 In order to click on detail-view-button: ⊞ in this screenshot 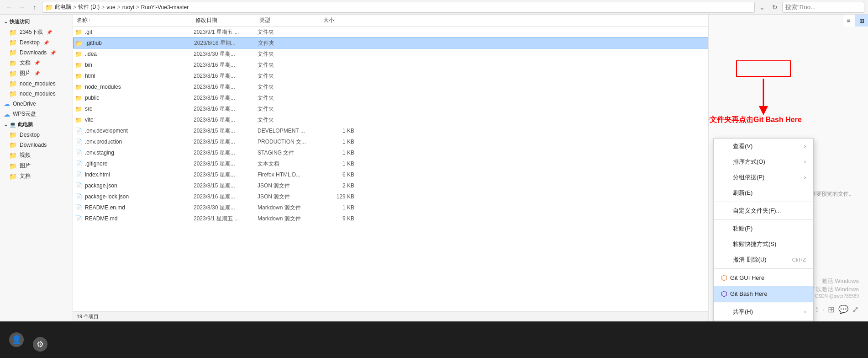, I will do `click(862, 21)`.